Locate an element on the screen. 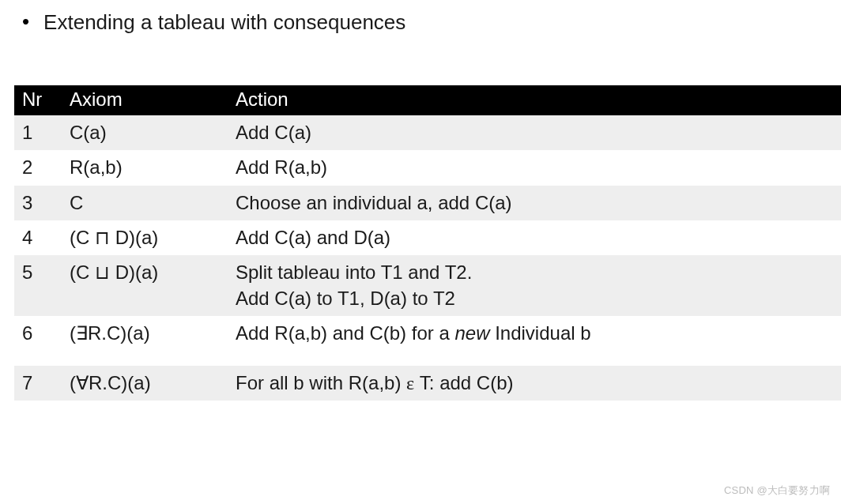  cell-nr: 4 is located at coordinates (38, 238).